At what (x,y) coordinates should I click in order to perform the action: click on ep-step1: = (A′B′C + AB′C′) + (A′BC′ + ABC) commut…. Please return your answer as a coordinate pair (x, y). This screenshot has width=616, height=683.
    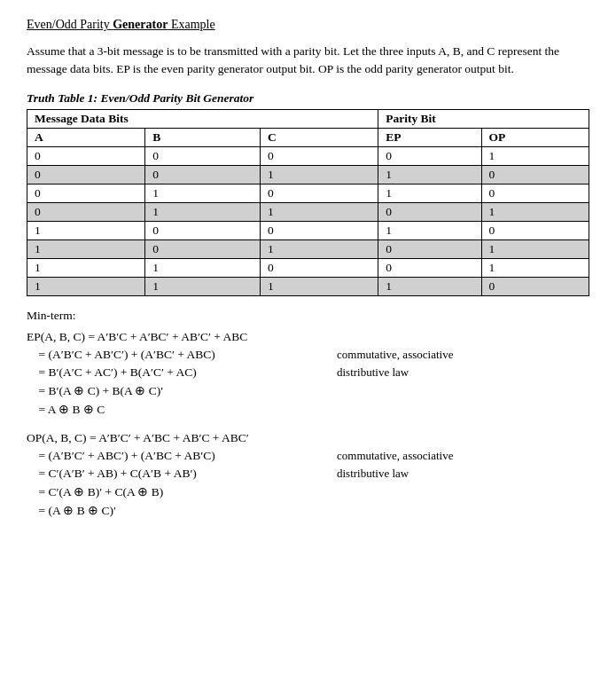
    Looking at the image, I should click on (308, 355).